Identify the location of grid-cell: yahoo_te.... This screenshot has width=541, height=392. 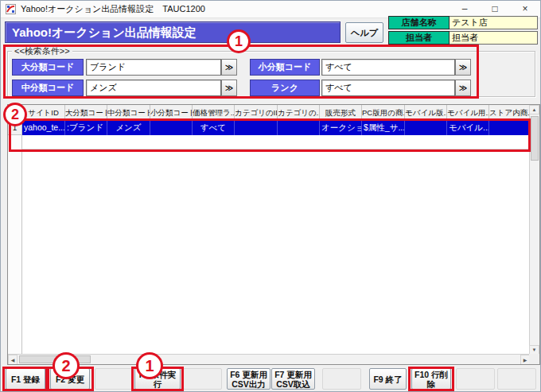
(44, 128).